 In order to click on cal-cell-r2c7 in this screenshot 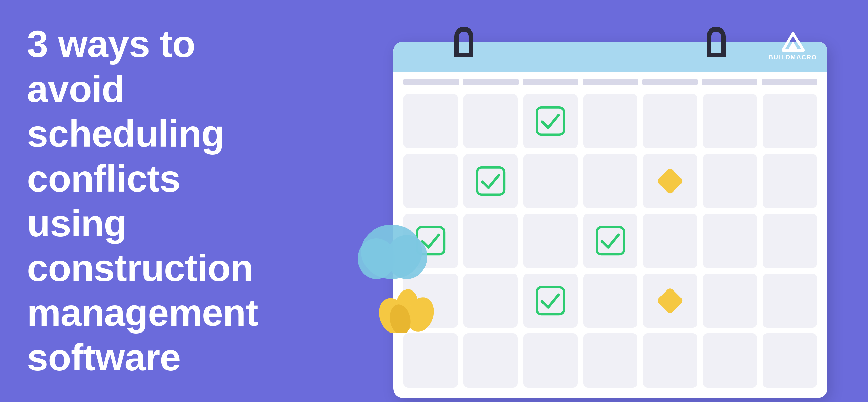, I will do `click(790, 181)`.